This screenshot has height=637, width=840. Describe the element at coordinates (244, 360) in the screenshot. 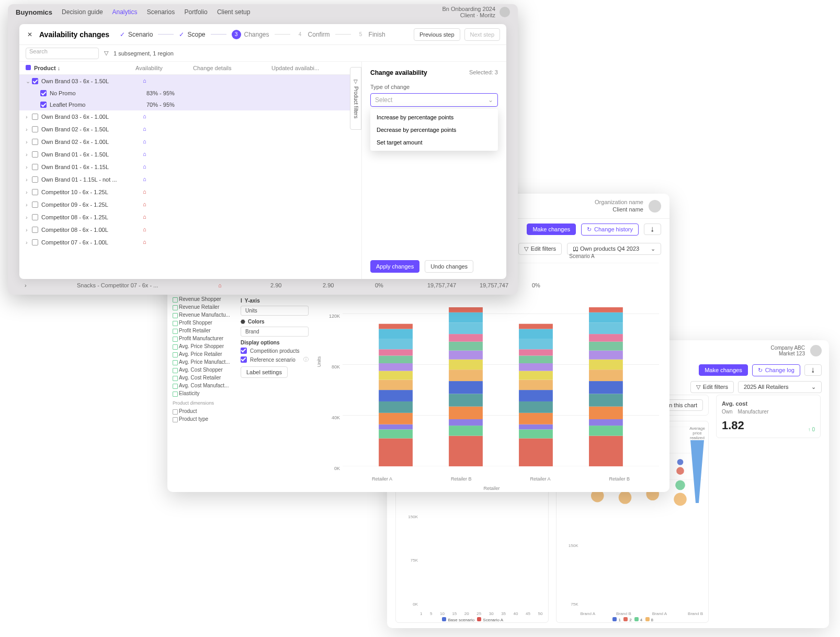

I see `checkbox-reference` at that location.